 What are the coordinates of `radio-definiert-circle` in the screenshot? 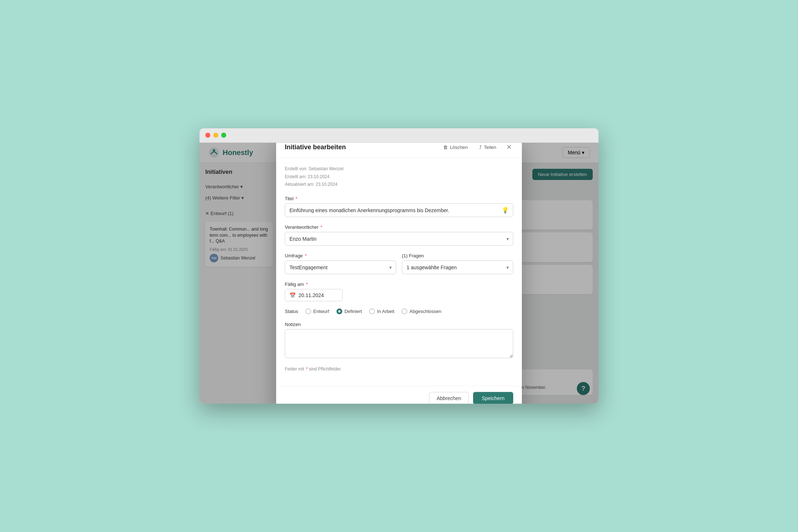 It's located at (339, 311).